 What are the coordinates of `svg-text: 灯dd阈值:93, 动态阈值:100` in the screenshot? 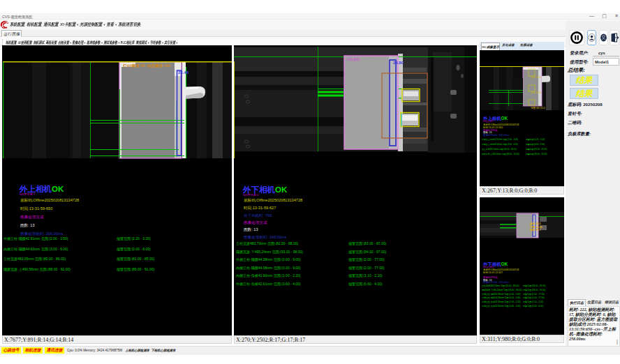 It's located at (147, 66).